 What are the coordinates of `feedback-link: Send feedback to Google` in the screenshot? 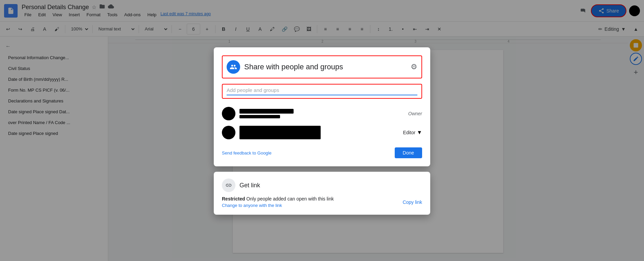 It's located at (247, 153).